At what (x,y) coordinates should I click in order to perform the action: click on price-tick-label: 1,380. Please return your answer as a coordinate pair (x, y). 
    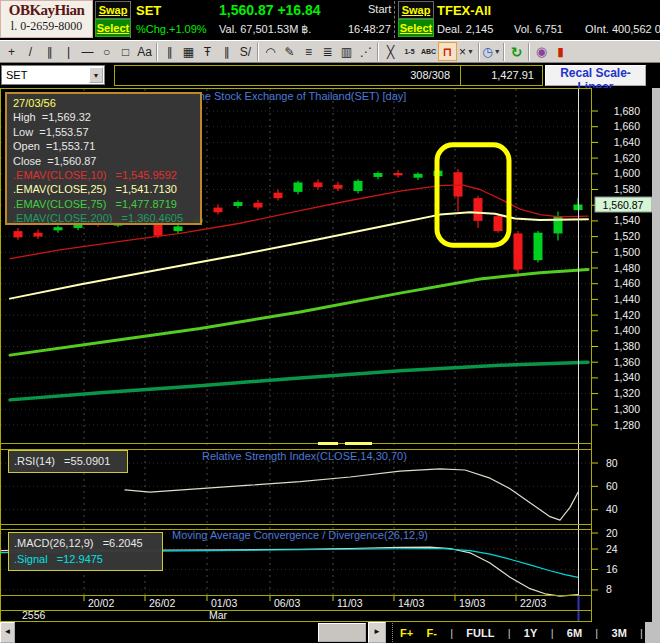
    Looking at the image, I should click on (627, 346).